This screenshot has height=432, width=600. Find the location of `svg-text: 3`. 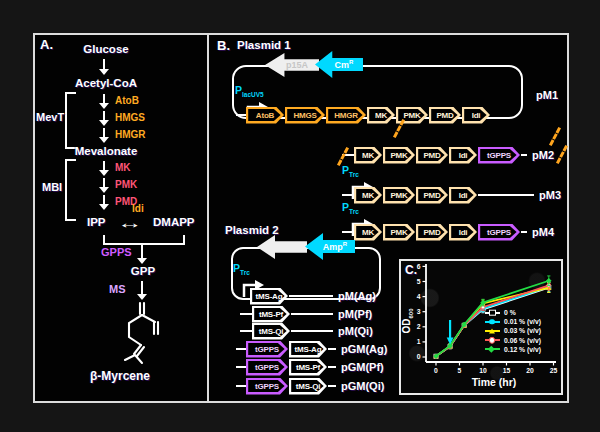

svg-text: 3 is located at coordinates (419, 312).